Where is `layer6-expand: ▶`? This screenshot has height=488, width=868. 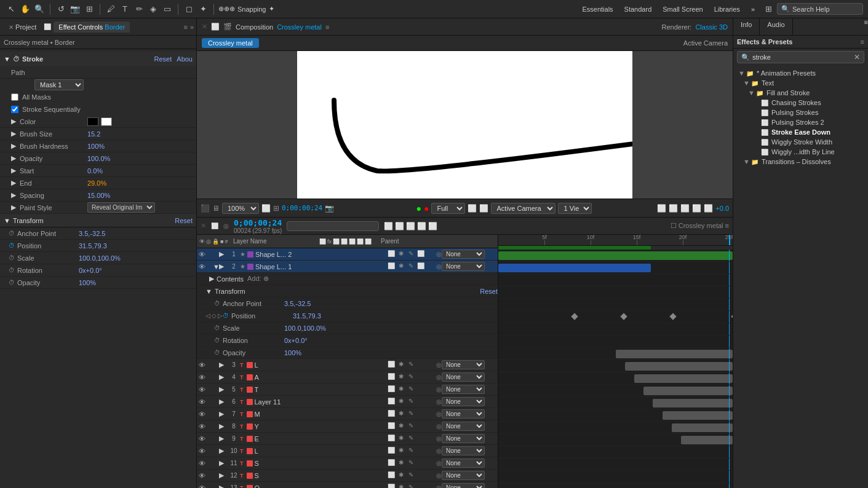 layer6-expand: ▶ is located at coordinates (223, 402).